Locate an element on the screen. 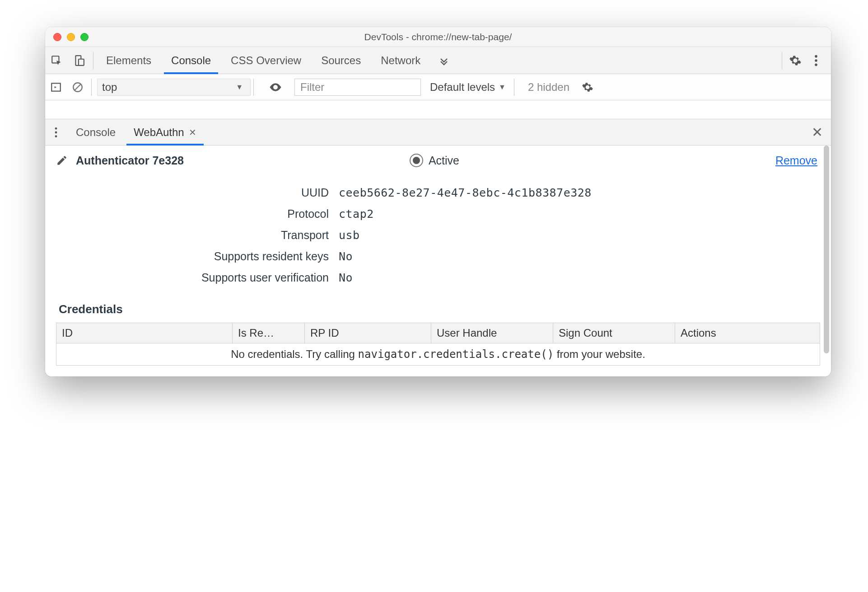  devtools-main-toolbar: Elements Console CSS Overview Sources Ne… is located at coordinates (438, 61).